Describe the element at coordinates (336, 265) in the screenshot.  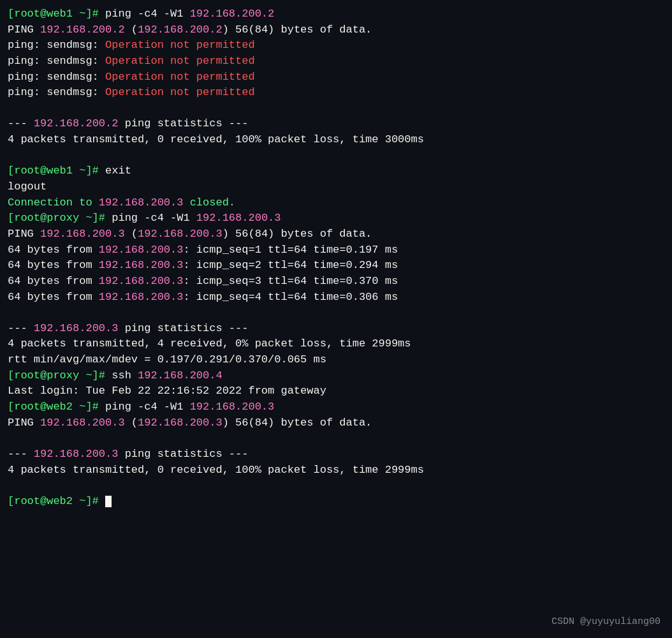
I see `terminal-line: 64 bytes from 192.168.200.3: icmp_seq=2 …` at that location.